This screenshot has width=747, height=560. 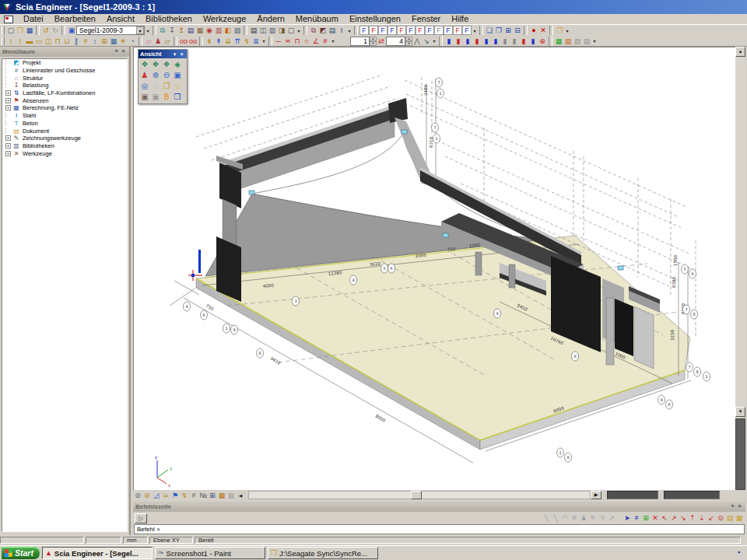 What do you see at coordinates (674, 518) in the screenshot?
I see `osnap-midpoint-icon: ↗` at bounding box center [674, 518].